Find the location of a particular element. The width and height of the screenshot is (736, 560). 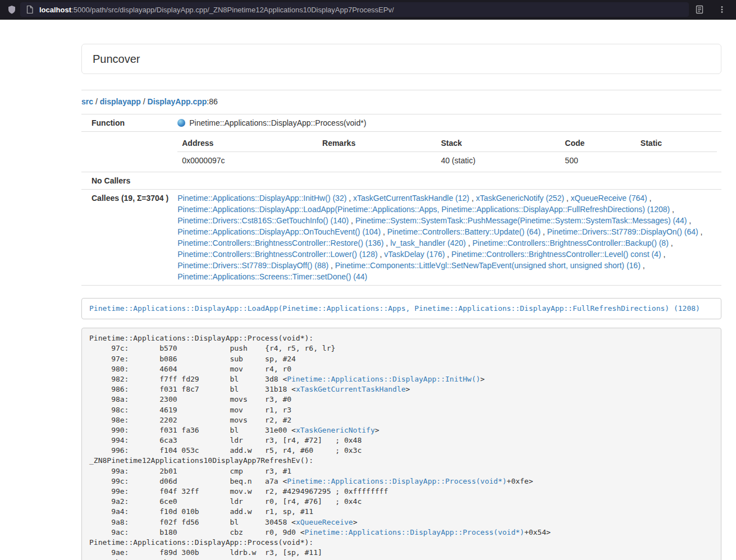

stats-value: 500 is located at coordinates (598, 160).